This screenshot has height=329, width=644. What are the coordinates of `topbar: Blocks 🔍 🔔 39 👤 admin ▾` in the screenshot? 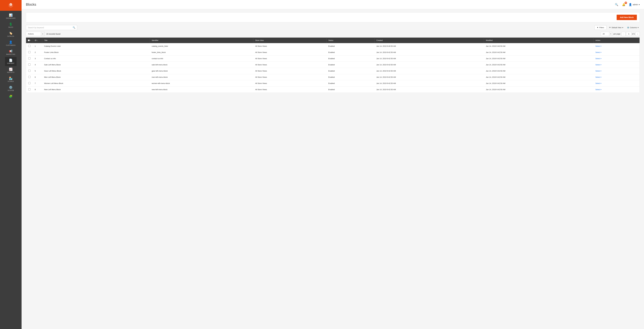 It's located at (333, 4).